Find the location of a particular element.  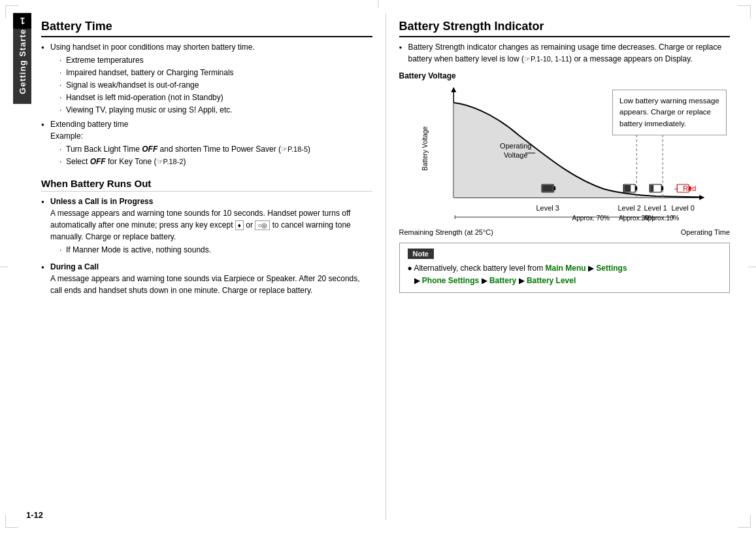

svg-text: Red is located at coordinates (689, 188).